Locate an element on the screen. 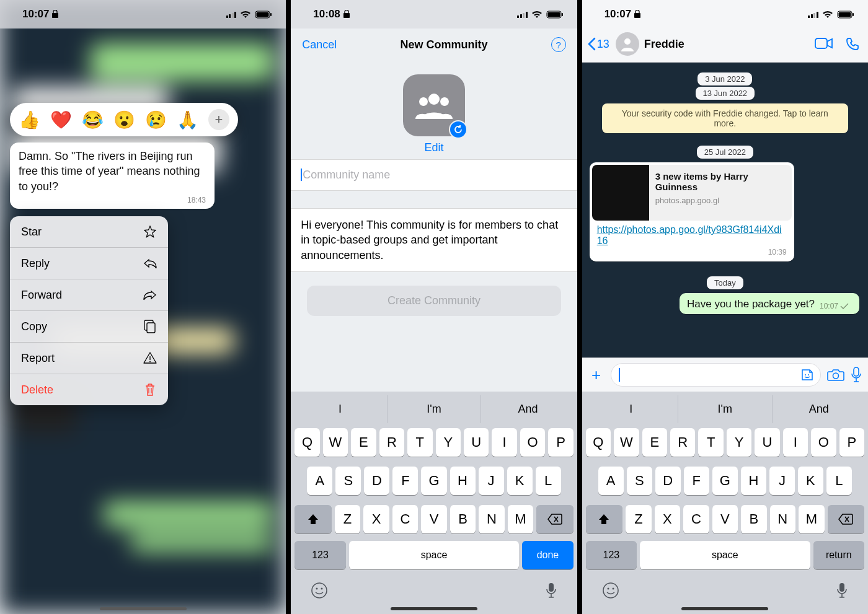 The image size is (868, 614). sticker-icon is located at coordinates (807, 375).